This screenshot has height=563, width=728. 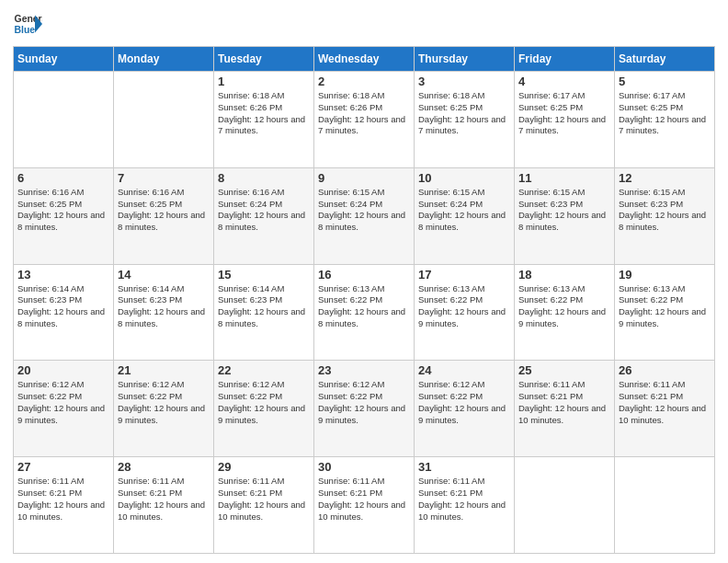 I want to click on calendar-cell: 13Sunrise: 6:14 AM Sunset: 6:23 PM Dayli…, so click(x=64, y=313).